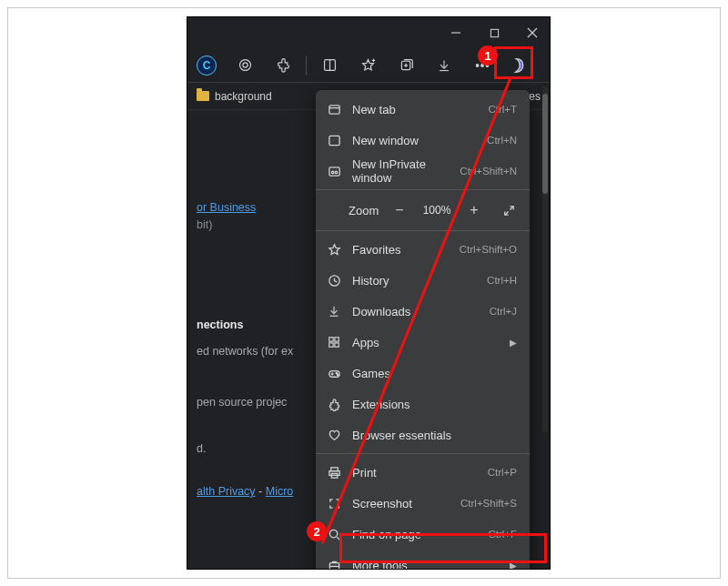 The height and width of the screenshot is (586, 728). Describe the element at coordinates (364, 211) in the screenshot. I see `zoom-label: Zoom` at that location.